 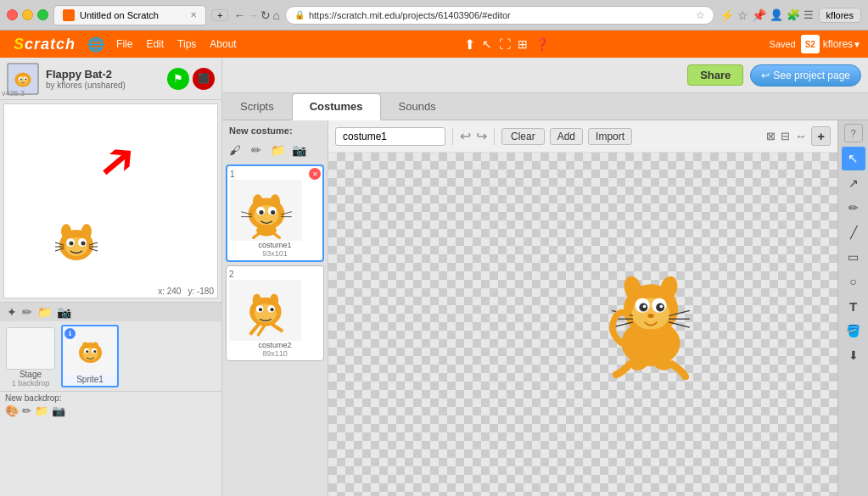 What do you see at coordinates (275, 131) in the screenshot?
I see `new-costume-label: New costume:` at bounding box center [275, 131].